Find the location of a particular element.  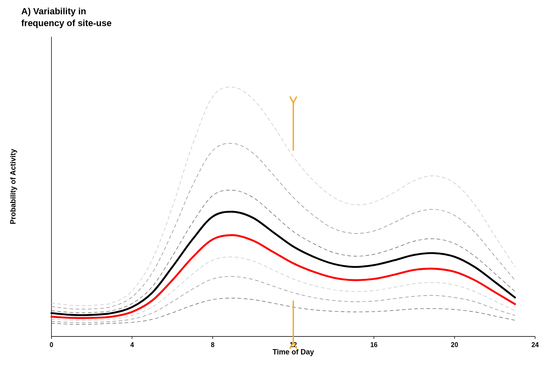

arrow-up-head is located at coordinates (293, 100).